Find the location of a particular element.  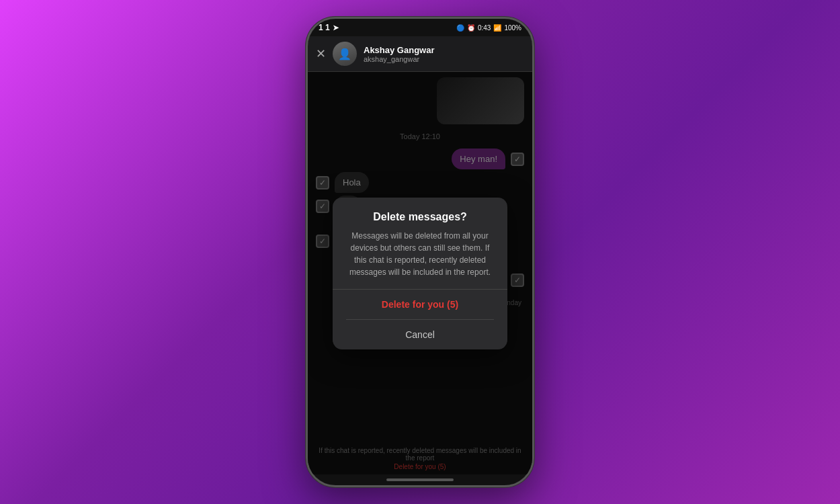

status-bar: 1 1 ➤ 🔵 ⏰ 0:43 📶 100% is located at coordinates (420, 28).